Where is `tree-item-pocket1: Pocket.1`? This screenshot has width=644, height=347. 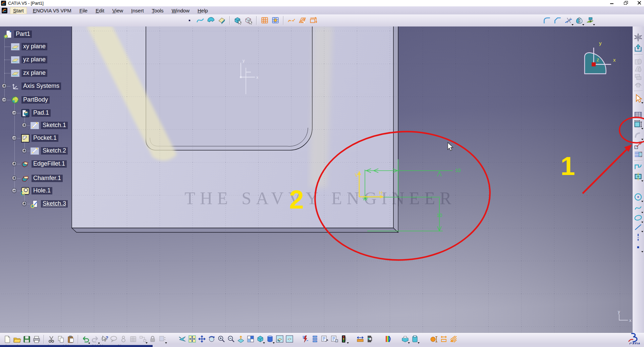
tree-item-pocket1: Pocket.1 is located at coordinates (40, 138).